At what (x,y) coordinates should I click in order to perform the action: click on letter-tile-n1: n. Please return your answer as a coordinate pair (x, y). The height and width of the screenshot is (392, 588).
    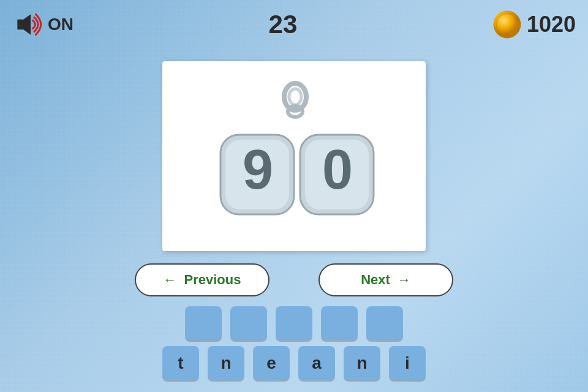
    Looking at the image, I should click on (226, 363).